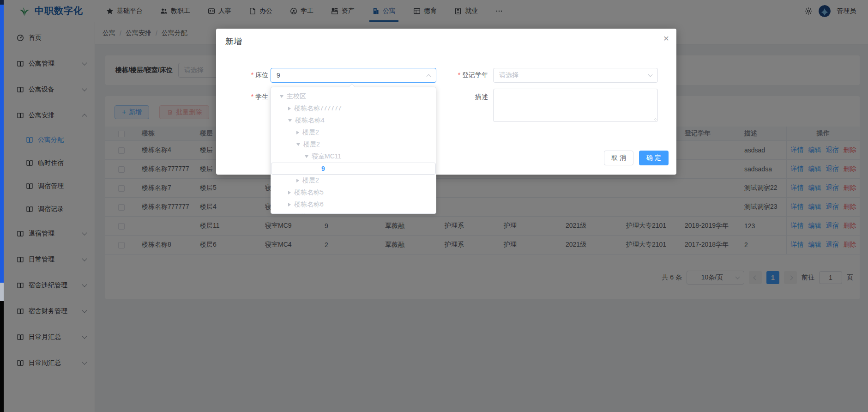 The width and height of the screenshot is (868, 412). Describe the element at coordinates (323, 169) in the screenshot. I see `tree-node-label: 9` at that location.